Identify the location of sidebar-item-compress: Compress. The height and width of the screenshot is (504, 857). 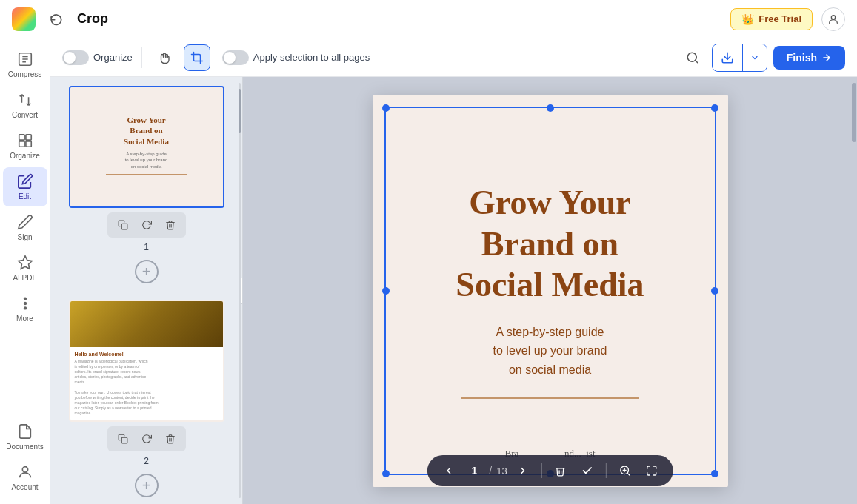
(25, 65).